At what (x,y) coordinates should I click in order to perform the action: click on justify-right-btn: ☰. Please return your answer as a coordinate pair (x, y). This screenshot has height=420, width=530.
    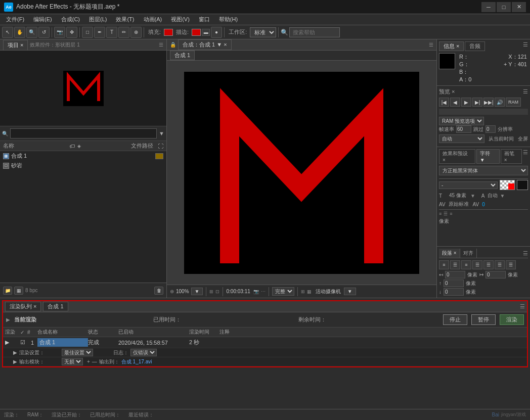
    Looking at the image, I should click on (500, 265).